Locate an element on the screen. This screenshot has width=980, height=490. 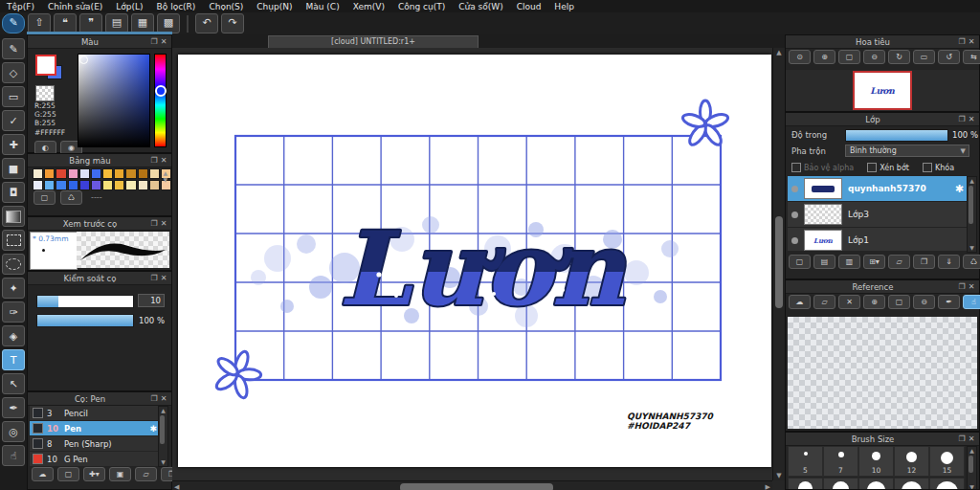
canvas-horizontal-scrollbar: ◀ ▶ is located at coordinates (473, 485).